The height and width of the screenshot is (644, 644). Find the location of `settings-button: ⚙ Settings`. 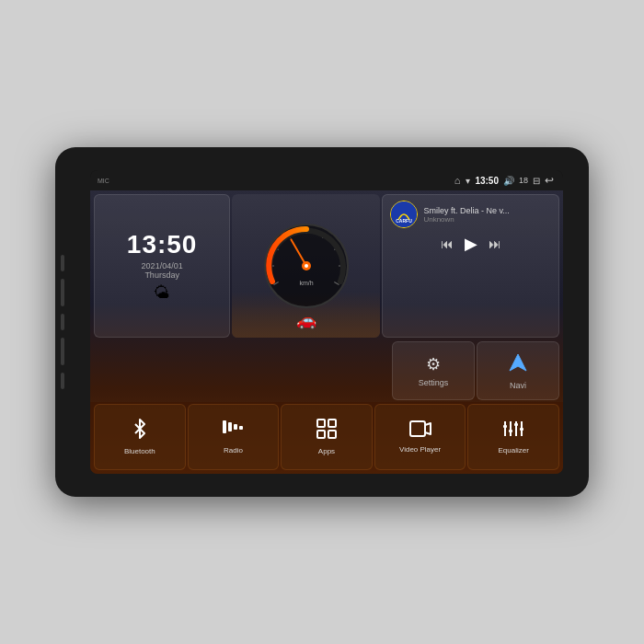

settings-button: ⚙ Settings is located at coordinates (433, 371).